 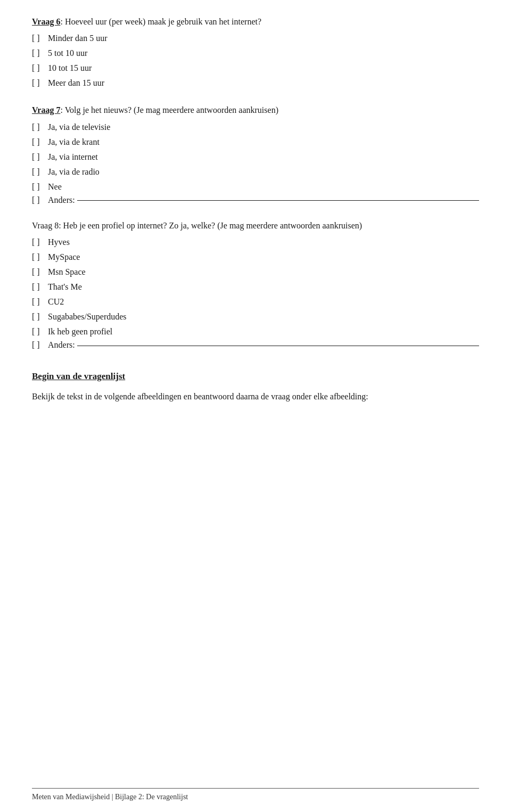 I want to click on q8-option-1-text: Hyves, so click(x=59, y=242).